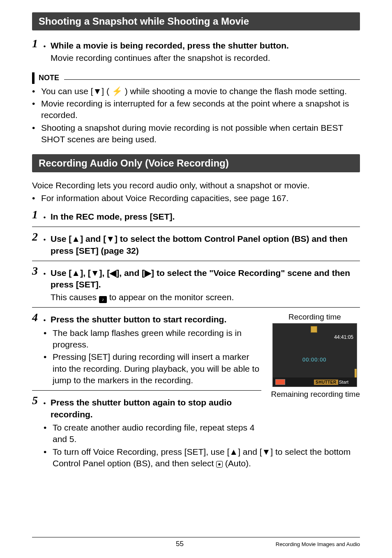  Describe the element at coordinates (201, 134) in the screenshot. I see `note3-text: Shooting a snapshot during movie recordi…` at that location.